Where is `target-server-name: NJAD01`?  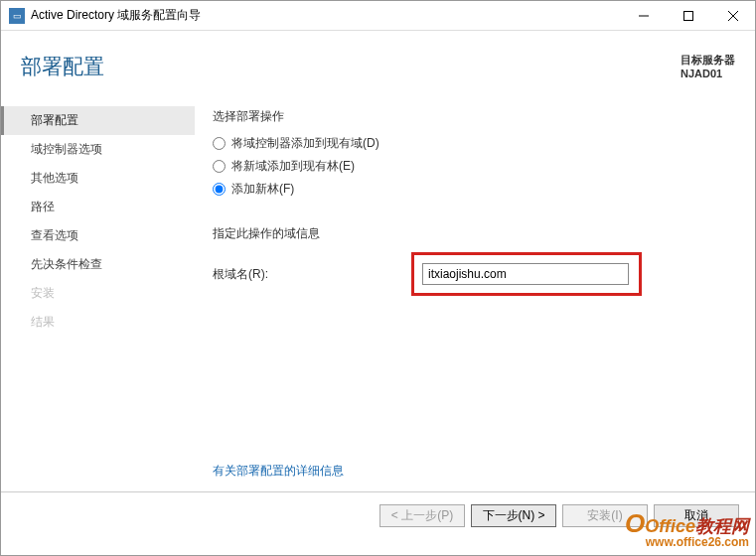 target-server-name: NJAD01 is located at coordinates (707, 73).